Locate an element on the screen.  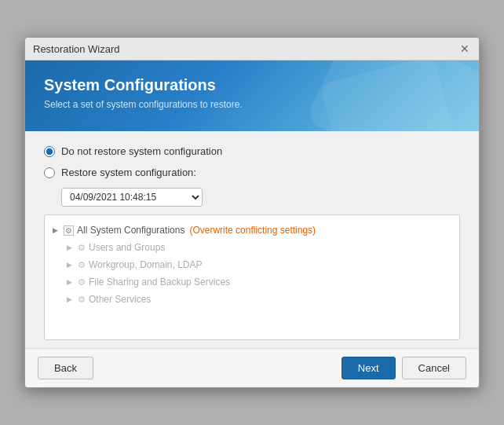
page-title: System Configurations is located at coordinates (252, 85).